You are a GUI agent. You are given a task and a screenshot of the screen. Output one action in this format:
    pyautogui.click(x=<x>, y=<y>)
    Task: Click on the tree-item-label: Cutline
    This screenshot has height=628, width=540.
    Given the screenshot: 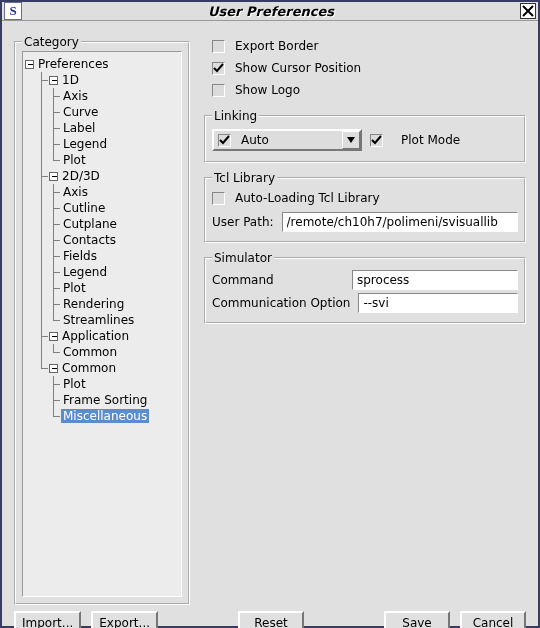 What is the action you would take?
    pyautogui.click(x=84, y=208)
    